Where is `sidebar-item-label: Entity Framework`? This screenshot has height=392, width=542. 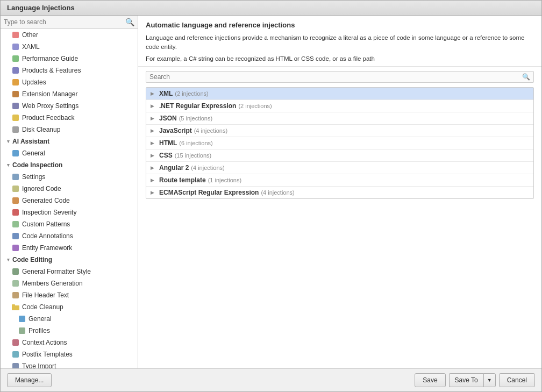
sidebar-item-label: Entity Framework is located at coordinates (47, 248).